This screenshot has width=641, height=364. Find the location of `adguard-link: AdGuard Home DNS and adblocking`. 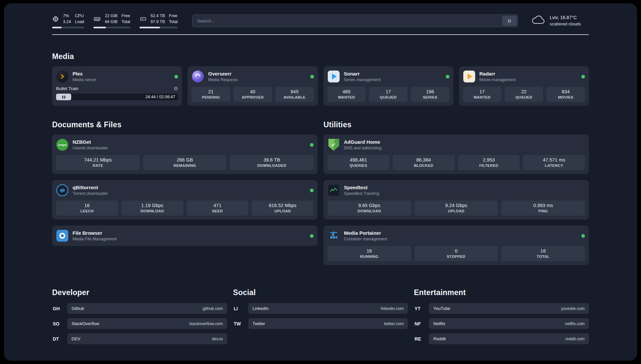

adguard-link: AdGuard Home DNS and adblocking is located at coordinates (456, 145).